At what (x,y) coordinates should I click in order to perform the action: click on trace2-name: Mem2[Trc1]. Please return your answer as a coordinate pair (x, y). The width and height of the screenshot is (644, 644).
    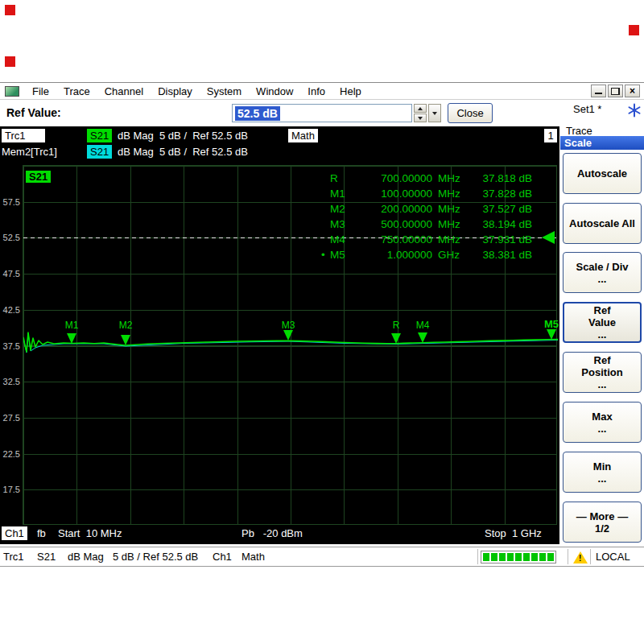
    Looking at the image, I should click on (29, 151).